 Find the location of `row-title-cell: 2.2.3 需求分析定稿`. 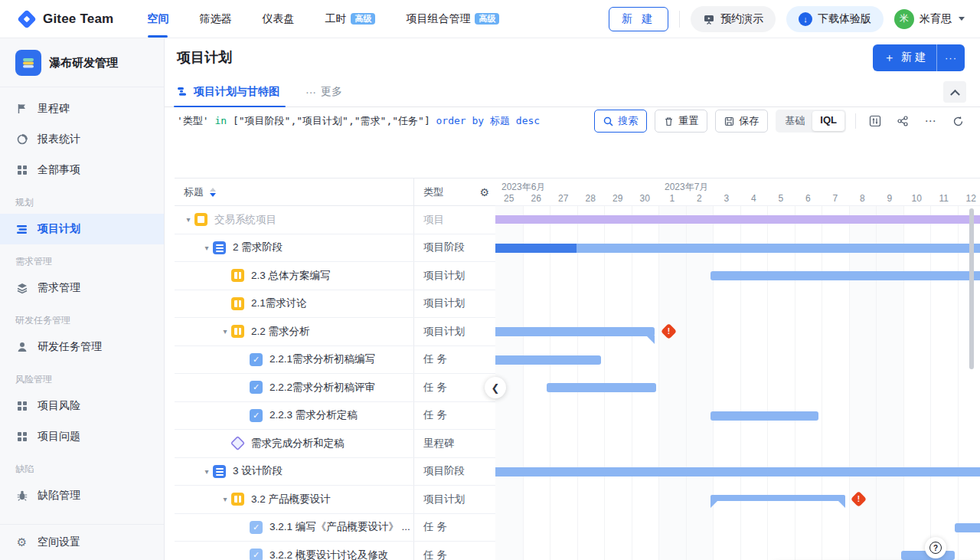

row-title-cell: 2.2.3 需求分析定稿 is located at coordinates (294, 416).